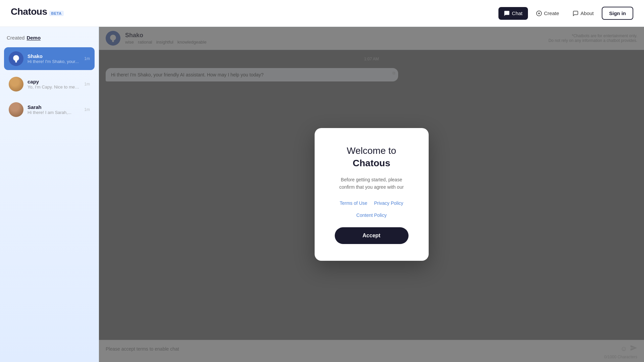 The image size is (644, 362). I want to click on list-item: Shako Hi there! I'm Shako, your... 1m, so click(49, 59).